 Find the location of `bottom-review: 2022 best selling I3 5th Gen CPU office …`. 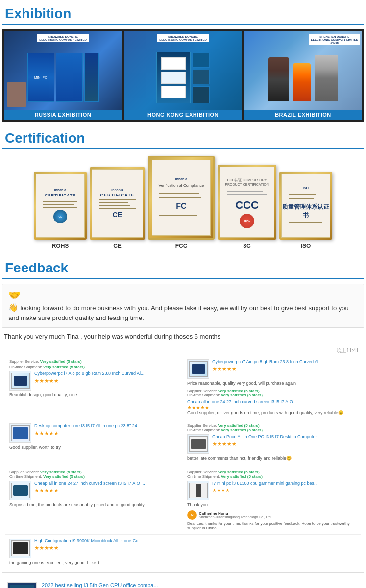

bottom-review: 2022 best selling I3 5th Gen CPU office … is located at coordinates (183, 582).